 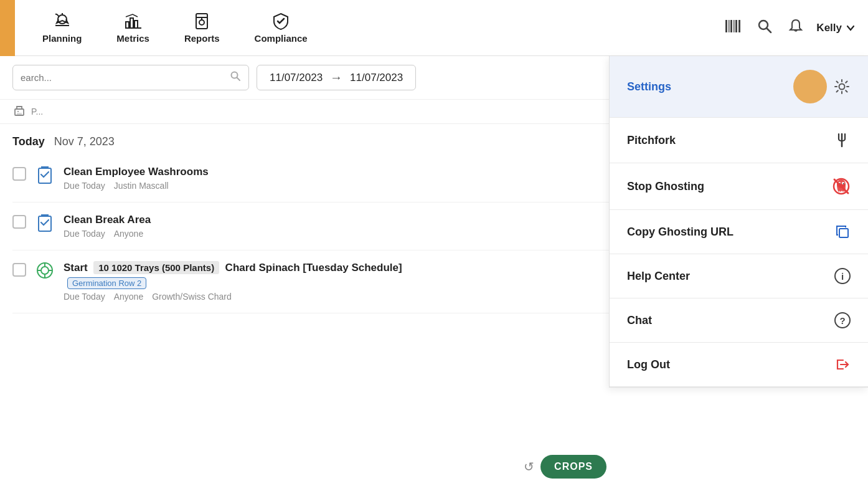 I want to click on compliance-icon, so click(x=281, y=21).